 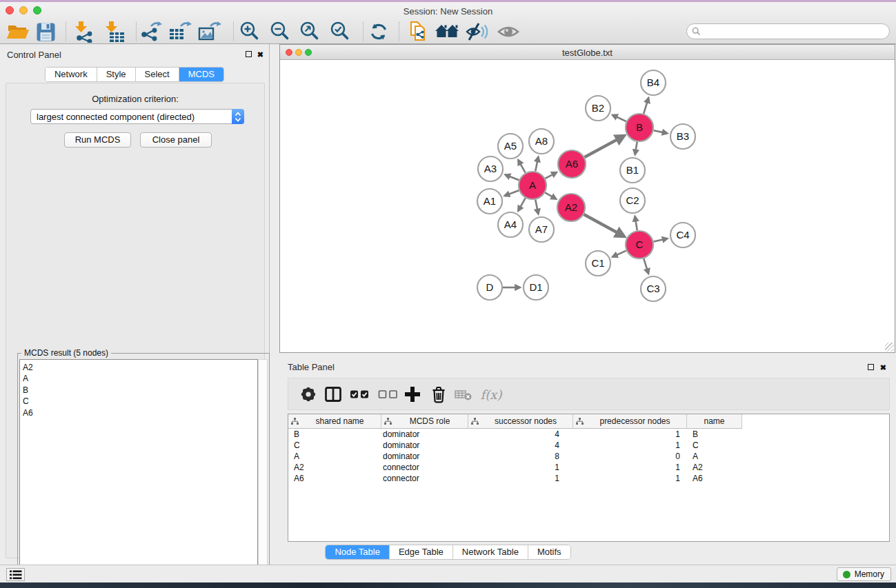 What do you see at coordinates (521, 204) in the screenshot?
I see `edge-A-A4` at bounding box center [521, 204].